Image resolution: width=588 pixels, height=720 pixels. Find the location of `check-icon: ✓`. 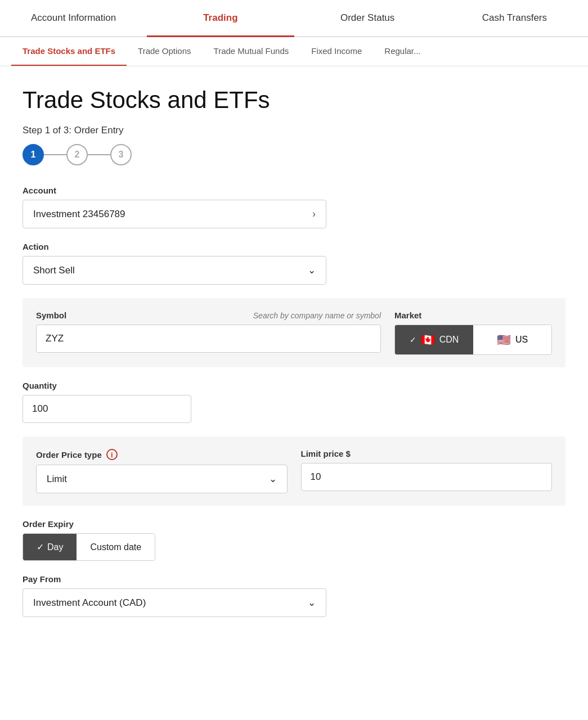

check-icon: ✓ is located at coordinates (413, 340).